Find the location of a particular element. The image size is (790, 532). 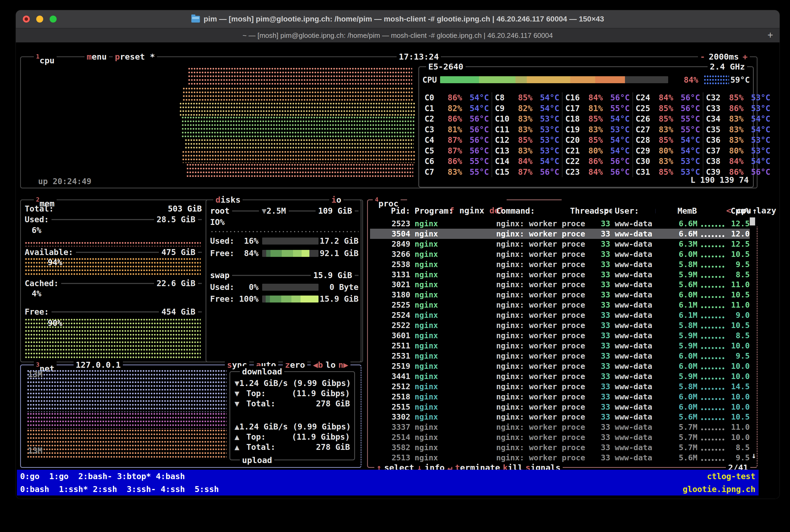

process-row: 3504nginxnginx: worker proce33www-data6.… is located at coordinates (560, 234).